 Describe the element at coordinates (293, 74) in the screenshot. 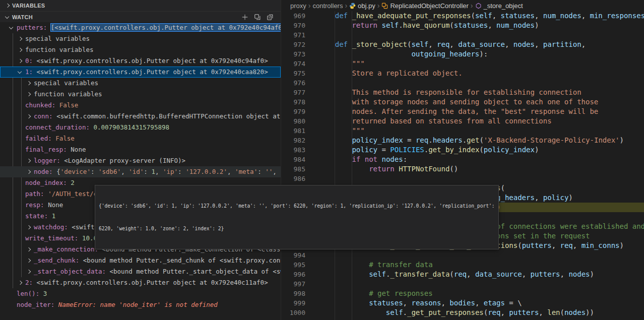

I see `line-number: 975` at that location.